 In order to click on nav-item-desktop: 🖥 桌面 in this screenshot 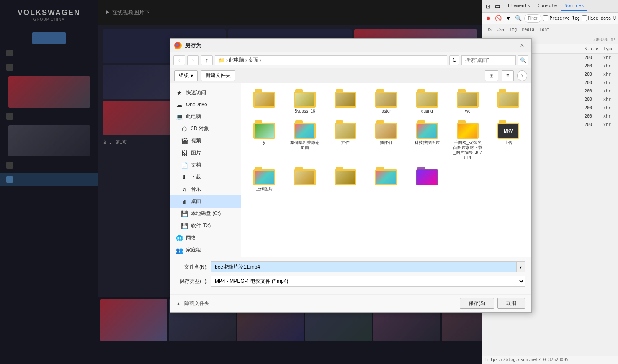, I will do `click(205, 202)`.